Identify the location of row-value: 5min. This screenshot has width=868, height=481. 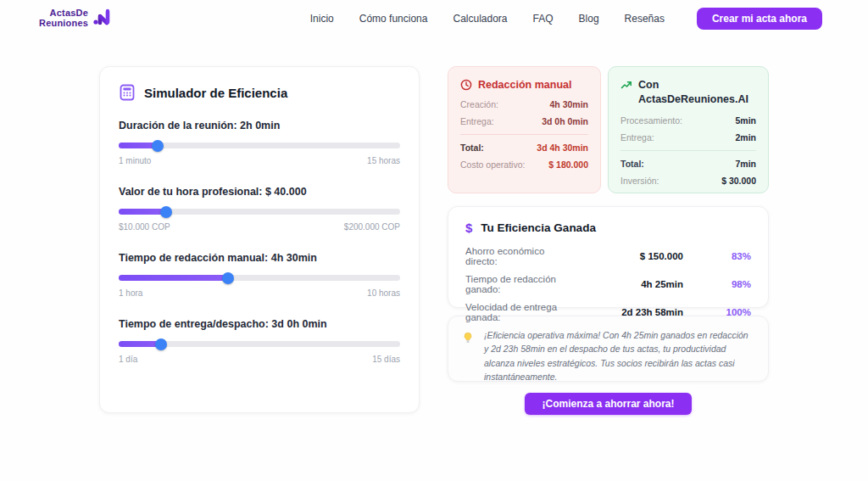
(746, 120).